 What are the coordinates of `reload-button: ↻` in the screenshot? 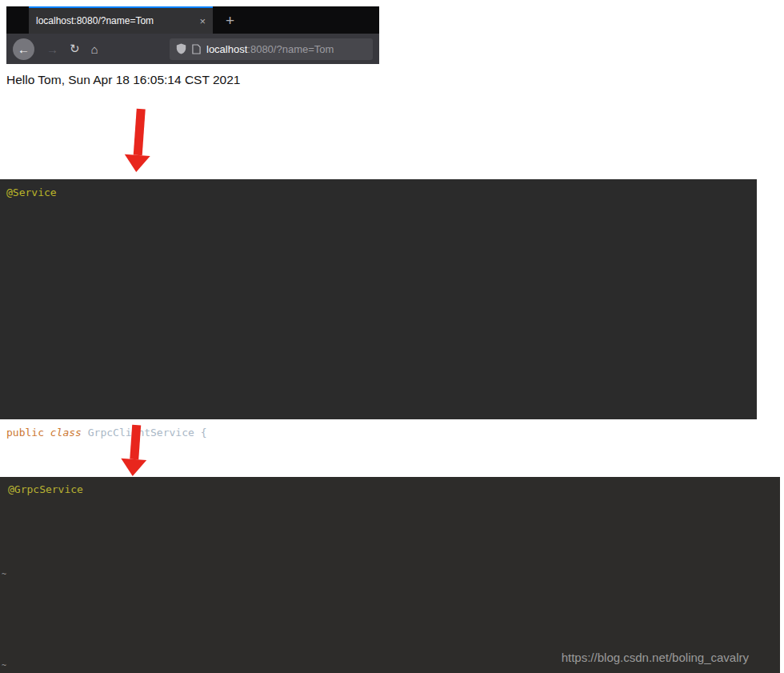 It's located at (75, 49).